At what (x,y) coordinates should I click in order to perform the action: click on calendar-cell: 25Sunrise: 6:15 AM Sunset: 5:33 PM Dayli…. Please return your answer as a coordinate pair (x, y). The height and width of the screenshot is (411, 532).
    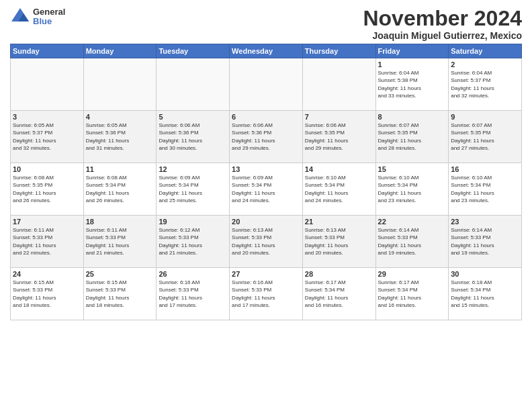
    Looking at the image, I should click on (120, 294).